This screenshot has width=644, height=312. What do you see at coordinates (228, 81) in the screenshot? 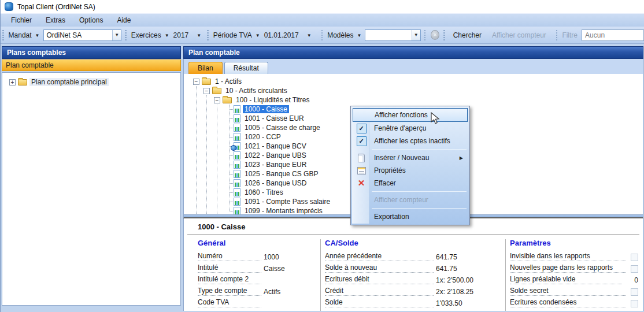
I see `tree-node-label: 1 - Actifs` at bounding box center [228, 81].